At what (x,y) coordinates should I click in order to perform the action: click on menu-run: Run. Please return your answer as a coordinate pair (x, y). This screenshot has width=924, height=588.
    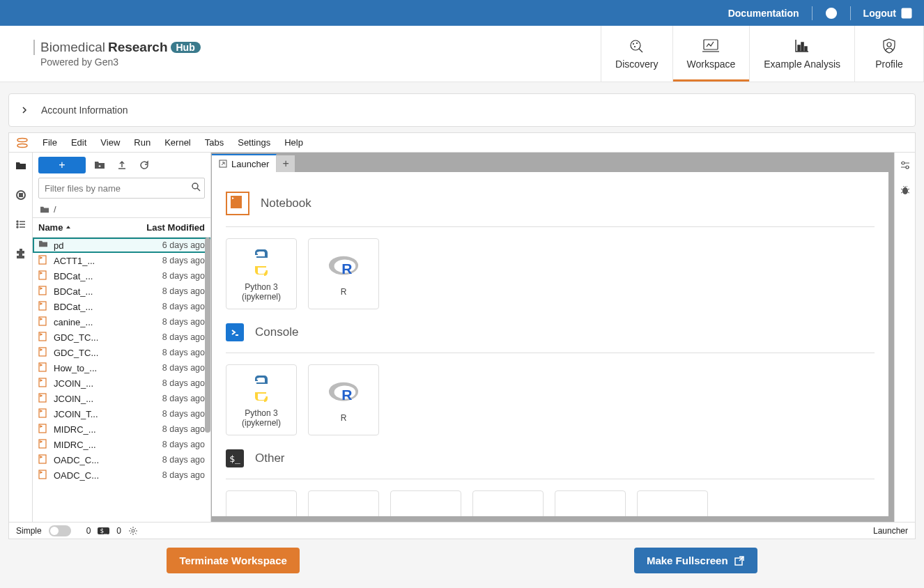
    Looking at the image, I should click on (142, 142).